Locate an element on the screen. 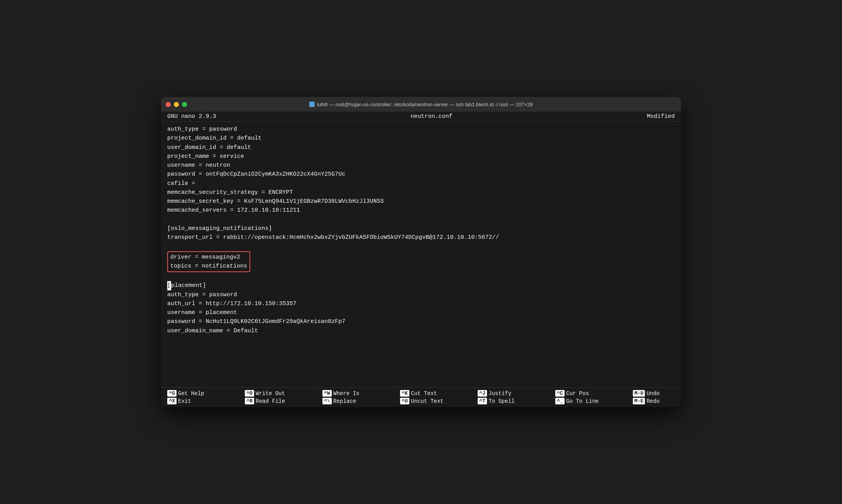 This screenshot has width=842, height=504. shortcuts-bar: ^G Get Help ^O Write Out ^W Where Is ^K … is located at coordinates (421, 397).